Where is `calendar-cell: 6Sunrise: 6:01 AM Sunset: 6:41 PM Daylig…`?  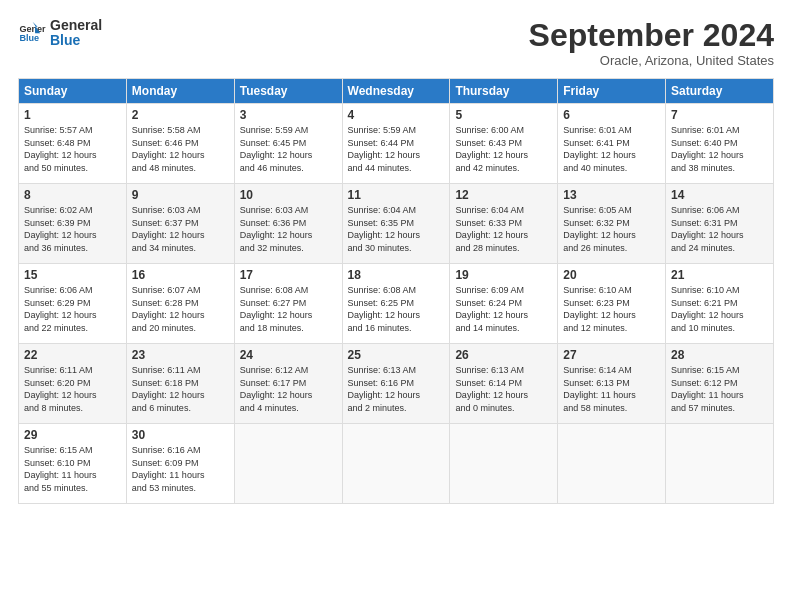
calendar-cell: 6Sunrise: 6:01 AM Sunset: 6:41 PM Daylig… is located at coordinates (612, 144).